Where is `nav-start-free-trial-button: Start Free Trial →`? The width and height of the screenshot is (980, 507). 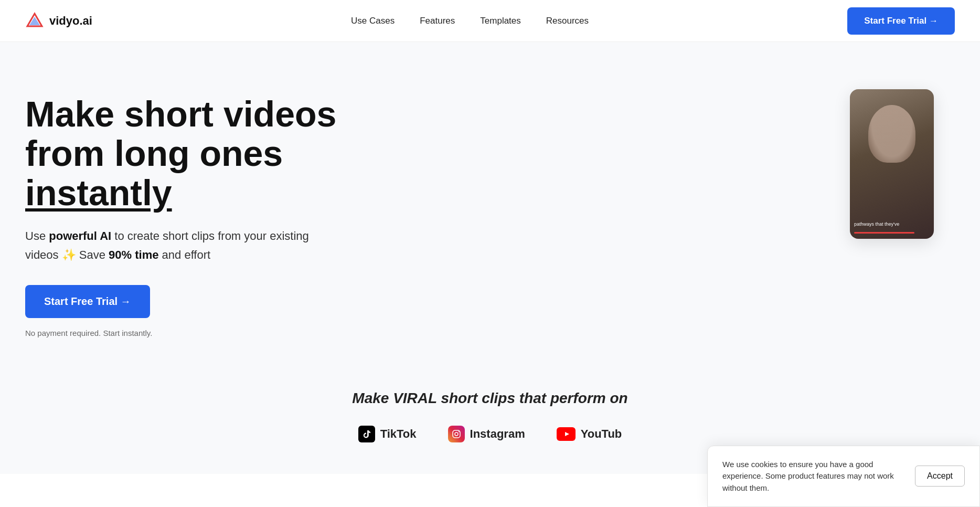
nav-start-free-trial-button: Start Free Trial → is located at coordinates (901, 21).